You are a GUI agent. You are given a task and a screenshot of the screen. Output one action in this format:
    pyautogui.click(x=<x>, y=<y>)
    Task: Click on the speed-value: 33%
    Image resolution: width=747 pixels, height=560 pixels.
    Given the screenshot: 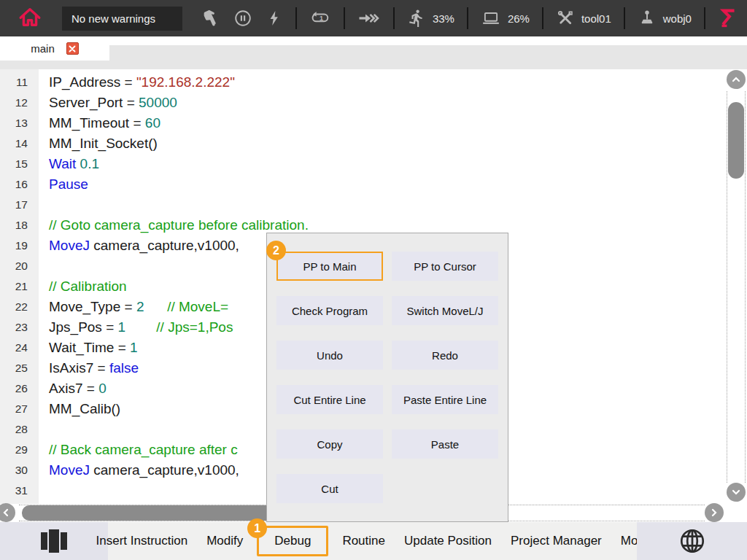 What is the action you would take?
    pyautogui.click(x=444, y=19)
    